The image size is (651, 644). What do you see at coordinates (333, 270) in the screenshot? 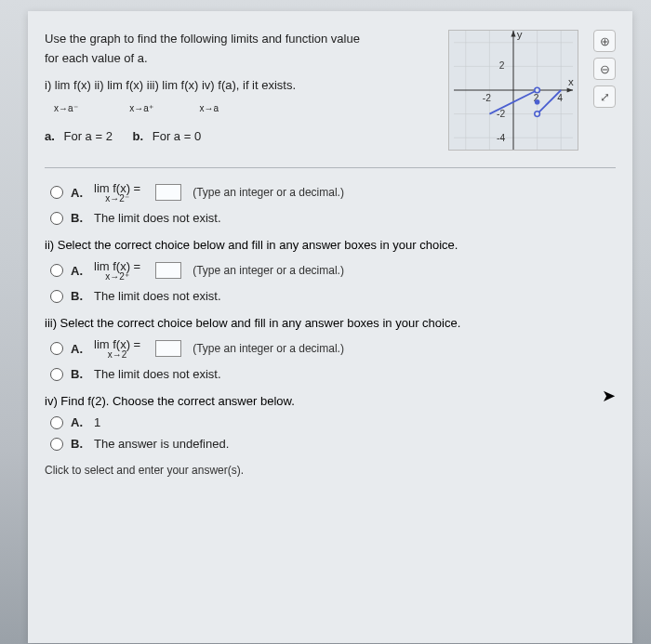
I see `choice-ii-A: A. lim f(x) = x→2⁺ (Type an integer or a…` at bounding box center [333, 270].